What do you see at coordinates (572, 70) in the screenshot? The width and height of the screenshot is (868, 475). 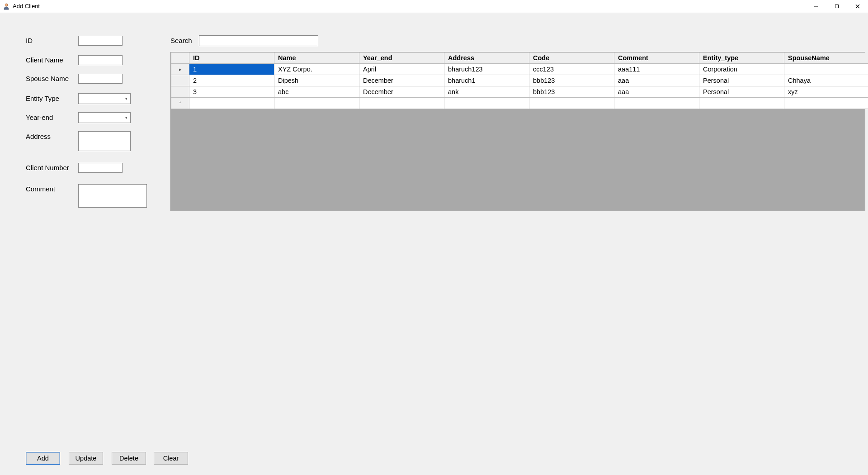 I see `cell-code: ccc123` at bounding box center [572, 70].